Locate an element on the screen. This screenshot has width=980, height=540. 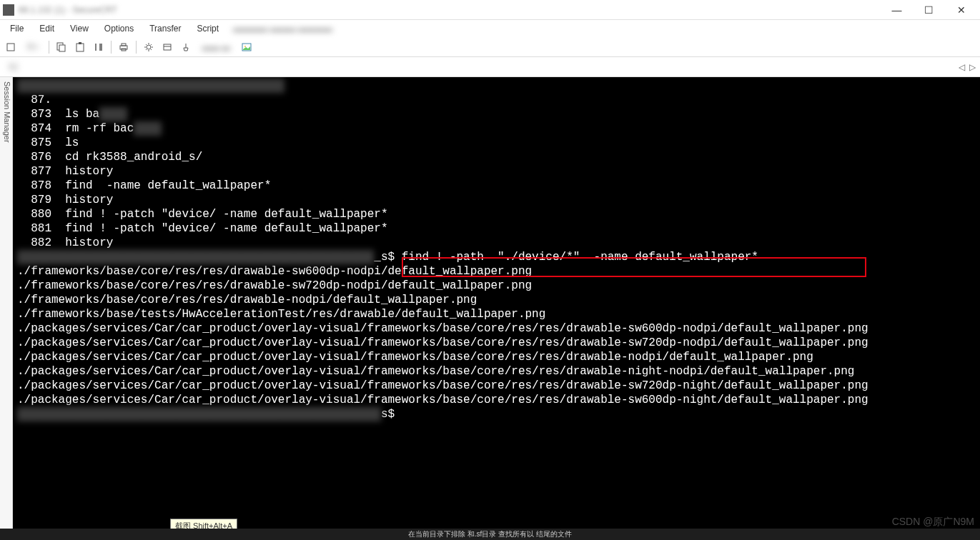
watermark: CSDN @原广N9M is located at coordinates (934, 522).